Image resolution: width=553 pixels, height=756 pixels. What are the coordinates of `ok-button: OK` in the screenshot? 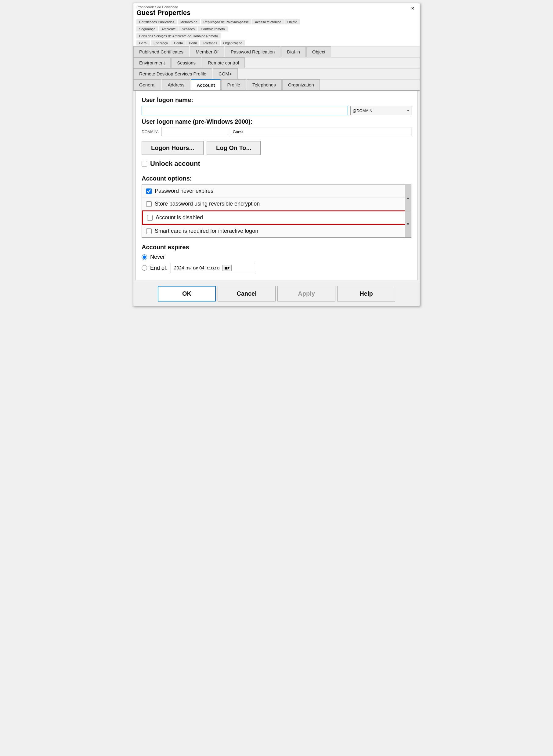 It's located at (187, 294).